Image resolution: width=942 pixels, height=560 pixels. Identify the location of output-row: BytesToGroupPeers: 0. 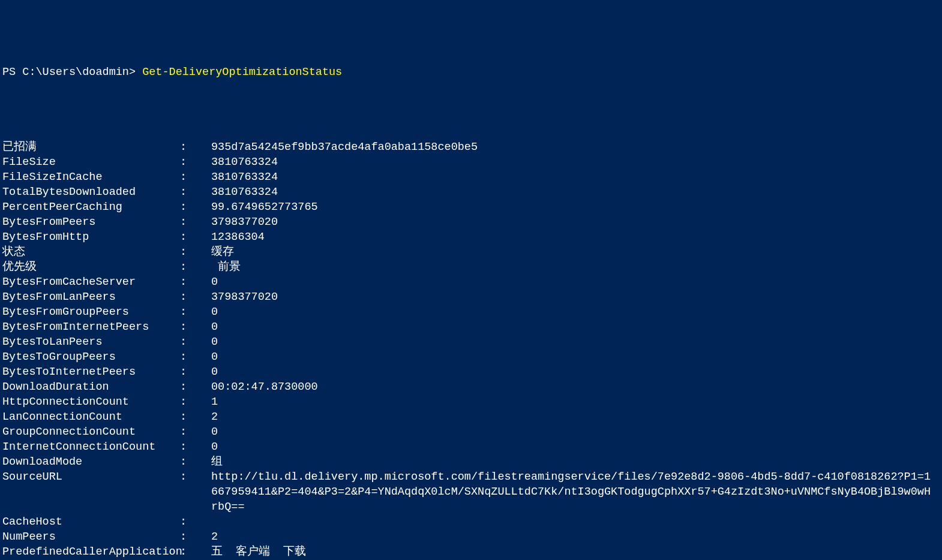
(471, 357).